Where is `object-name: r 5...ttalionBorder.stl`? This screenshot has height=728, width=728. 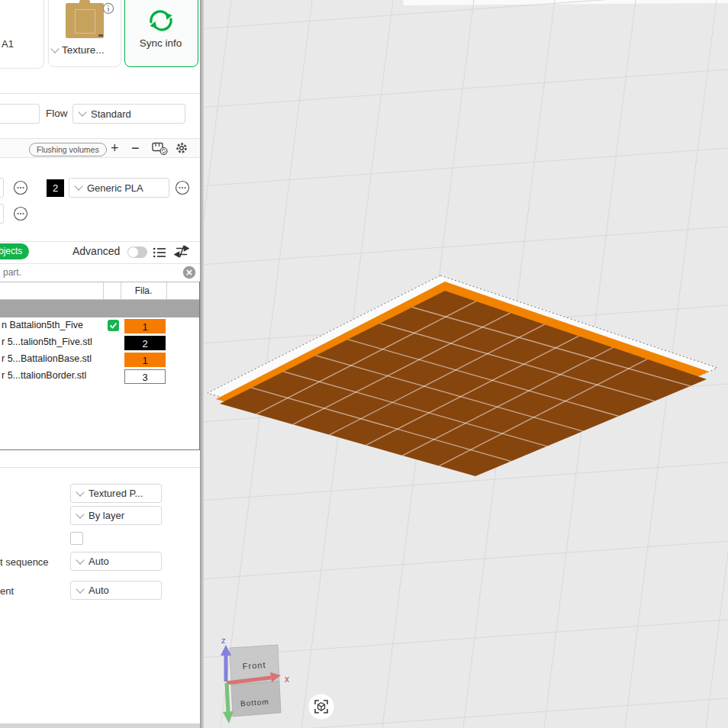
object-name: r 5...ttalionBorder.stl is located at coordinates (44, 375).